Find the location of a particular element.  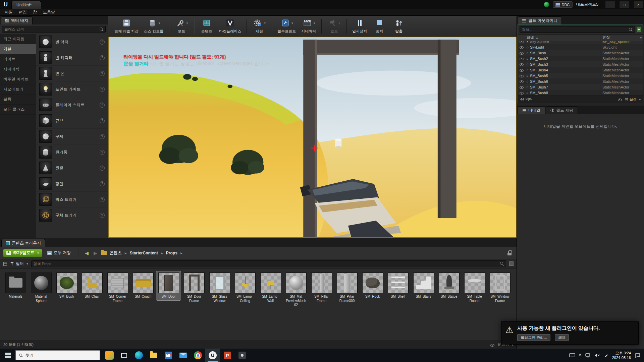

marketplace-button: 마켓플레이스 is located at coordinates (230, 26).